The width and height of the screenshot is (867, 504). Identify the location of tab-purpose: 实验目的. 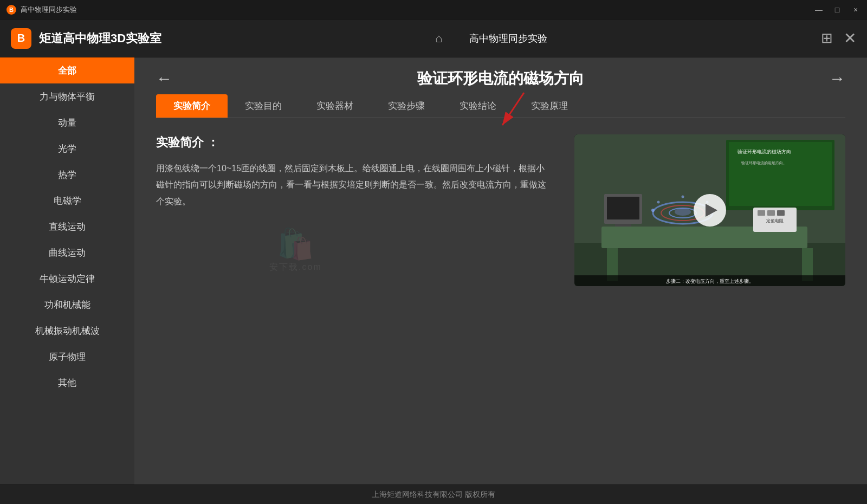
(263, 106).